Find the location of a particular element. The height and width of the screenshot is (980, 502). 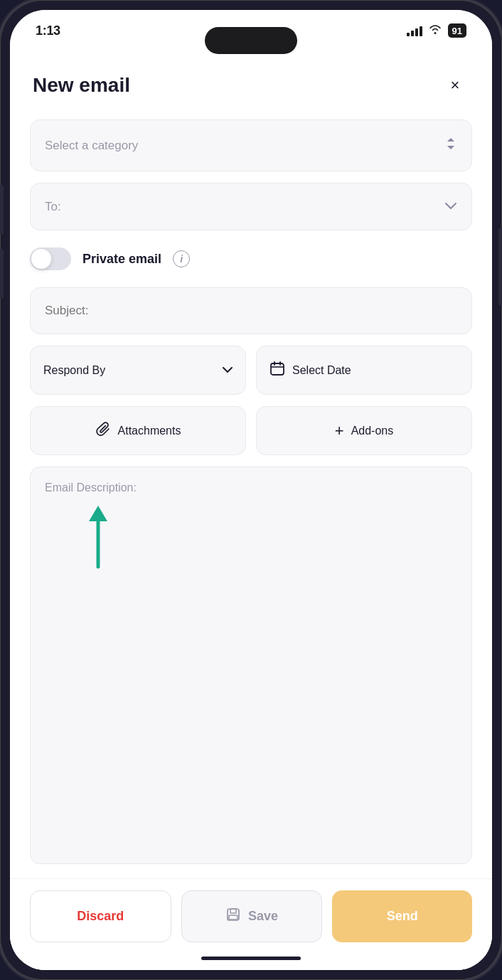

category-placeholder: Select a category is located at coordinates (91, 146).